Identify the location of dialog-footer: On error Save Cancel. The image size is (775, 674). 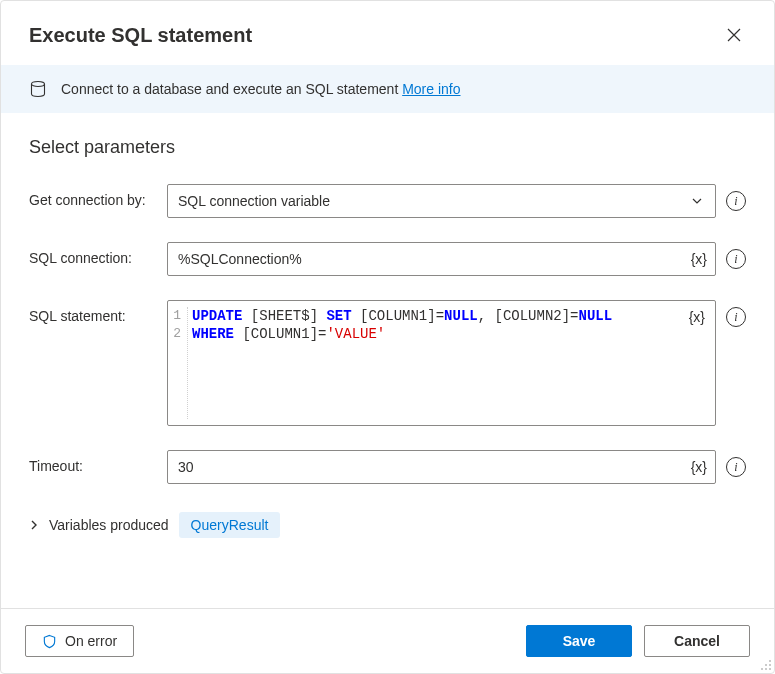
(388, 640).